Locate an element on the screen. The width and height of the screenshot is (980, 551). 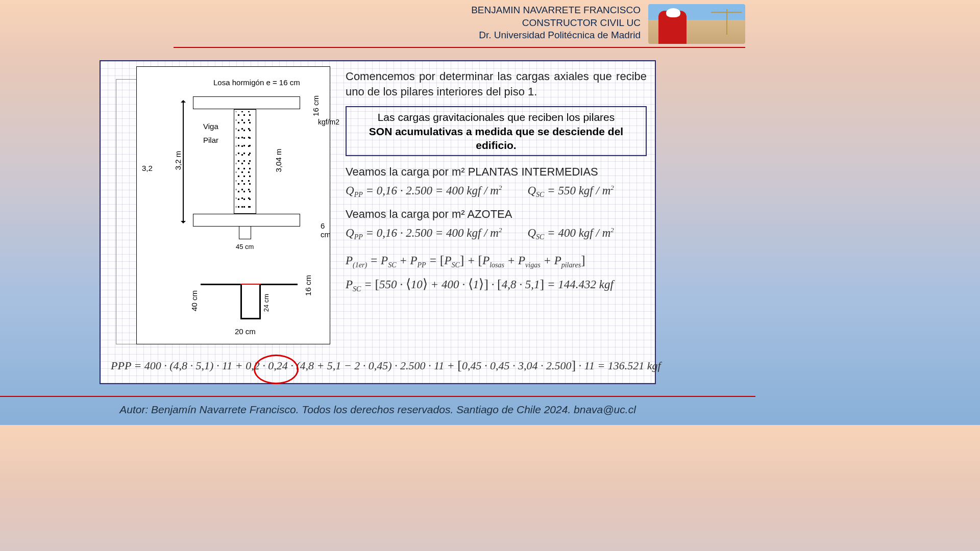
author-name: BENJAMIN NAVARRETE FRANCISCO is located at coordinates (556, 10).